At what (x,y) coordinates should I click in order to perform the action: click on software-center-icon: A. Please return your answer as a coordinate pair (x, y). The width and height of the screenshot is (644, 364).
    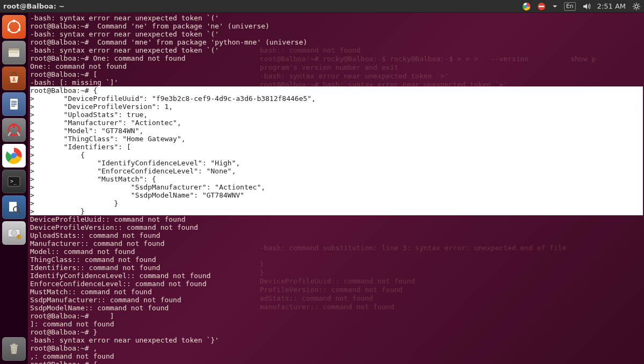
    Looking at the image, I should click on (14, 78).